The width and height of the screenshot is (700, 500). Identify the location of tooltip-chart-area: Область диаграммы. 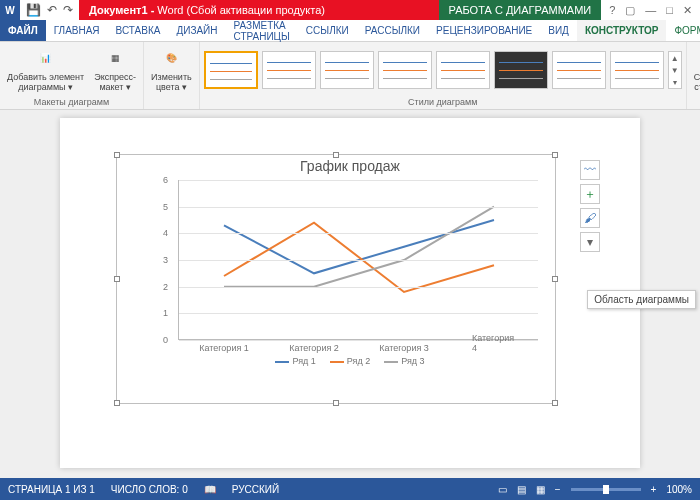
(642, 300).